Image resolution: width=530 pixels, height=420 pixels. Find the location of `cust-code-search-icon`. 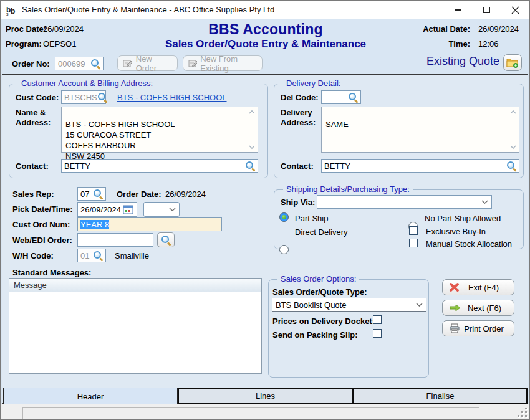

cust-code-search-icon is located at coordinates (102, 97).